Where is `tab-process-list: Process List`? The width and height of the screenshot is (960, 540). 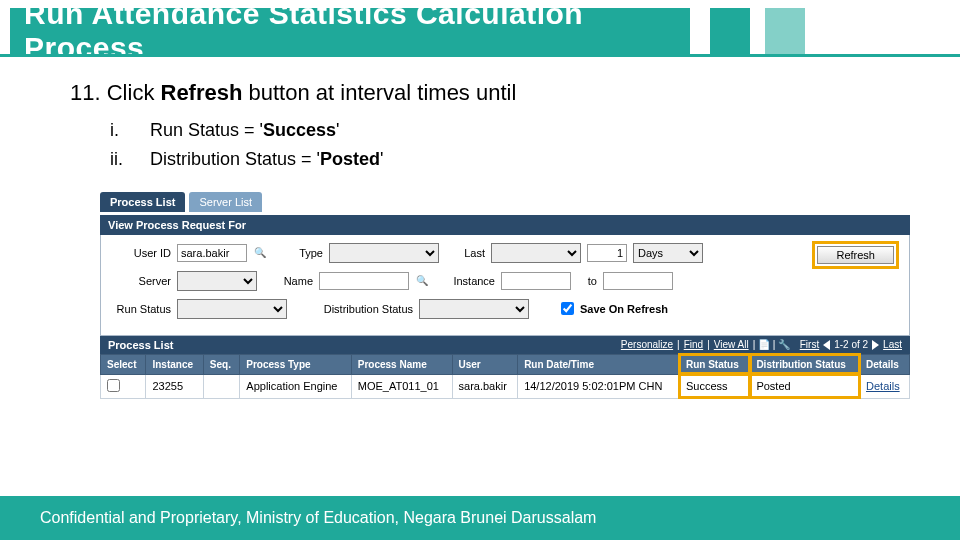
tab-process-list: Process List is located at coordinates (142, 202).